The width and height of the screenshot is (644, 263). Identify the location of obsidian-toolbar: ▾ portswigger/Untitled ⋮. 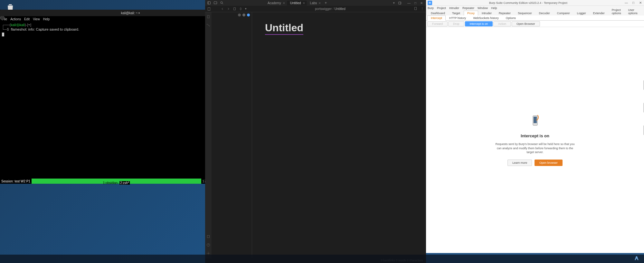
(316, 9).